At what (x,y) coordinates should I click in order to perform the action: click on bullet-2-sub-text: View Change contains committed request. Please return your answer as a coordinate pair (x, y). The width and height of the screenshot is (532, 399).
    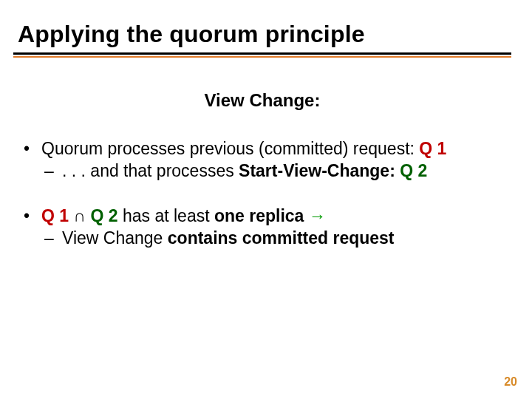
    Looking at the image, I should click on (228, 238).